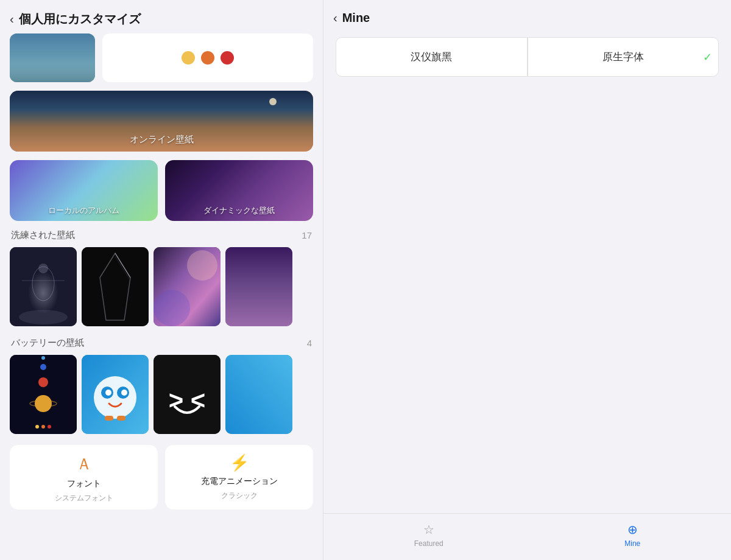 This screenshot has height=560, width=731. Describe the element at coordinates (632, 544) in the screenshot. I see `mine-tab-label: Mine` at that location.